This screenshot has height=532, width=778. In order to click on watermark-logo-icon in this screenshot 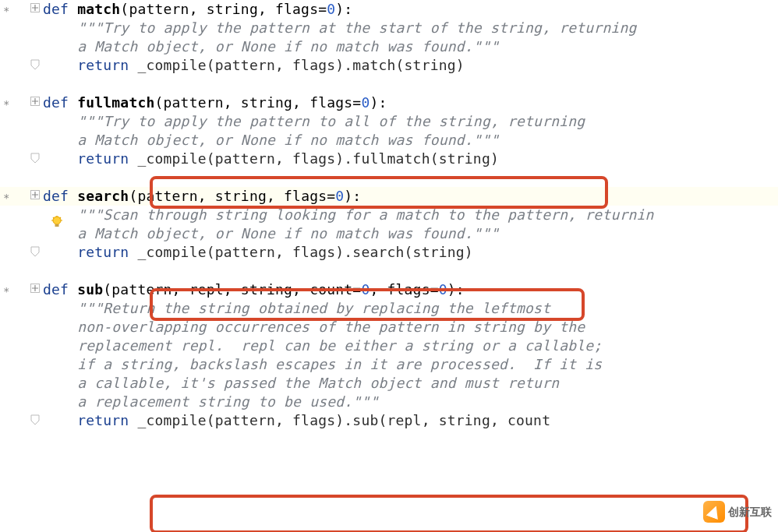, I will do `click(714, 512)`.